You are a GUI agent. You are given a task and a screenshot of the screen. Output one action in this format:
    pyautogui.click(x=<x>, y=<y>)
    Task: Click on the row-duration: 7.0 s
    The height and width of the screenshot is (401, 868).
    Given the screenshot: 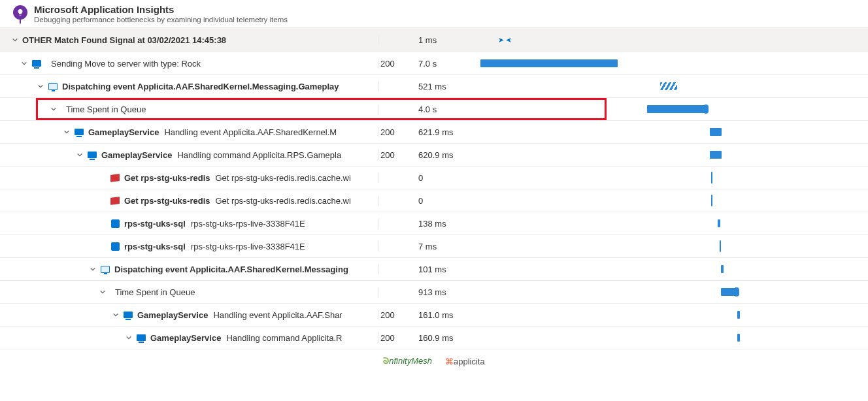 What is the action you would take?
    pyautogui.click(x=441, y=64)
    